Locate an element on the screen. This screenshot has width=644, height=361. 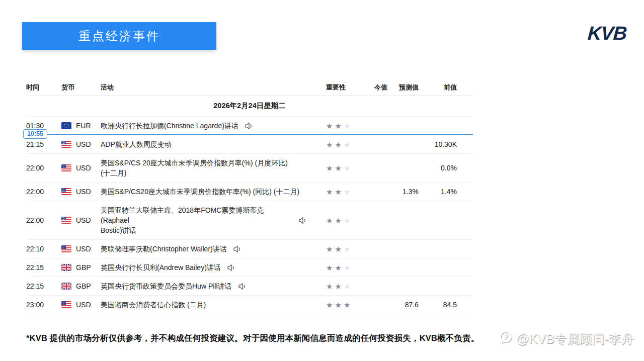
current-time-badge: 10:55 is located at coordinates (35, 134).